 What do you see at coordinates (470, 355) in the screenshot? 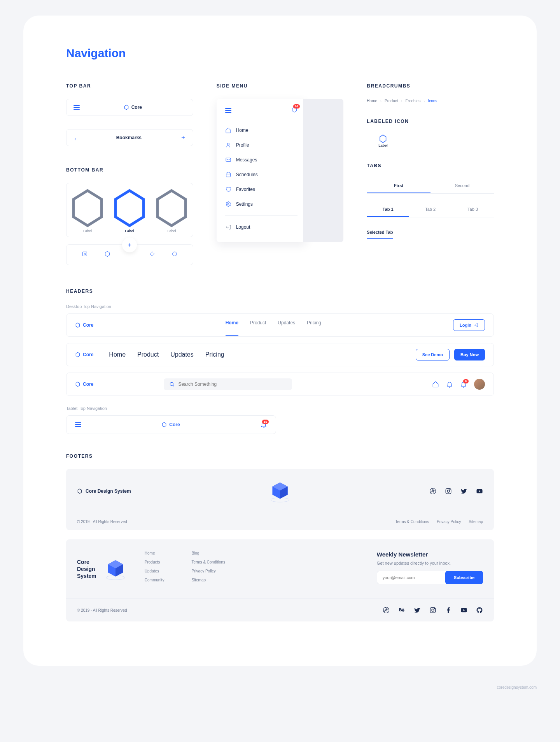
I see `buy-now-button: Buy Now` at bounding box center [470, 355].